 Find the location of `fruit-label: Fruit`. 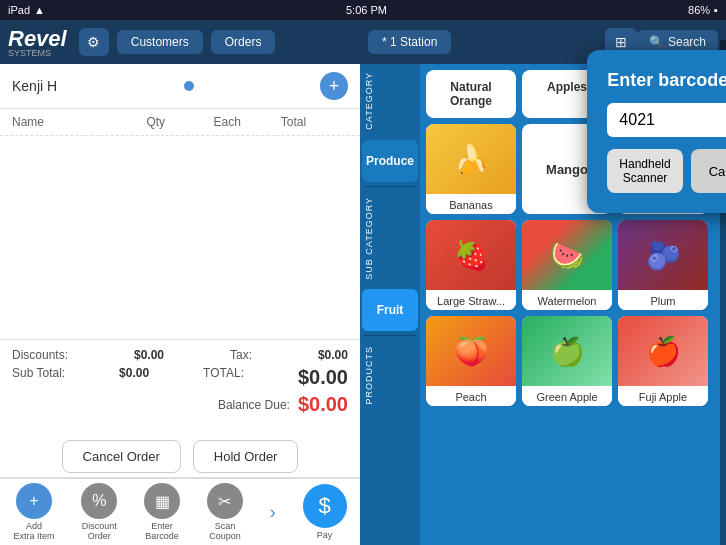

fruit-label: Fruit is located at coordinates (390, 310).